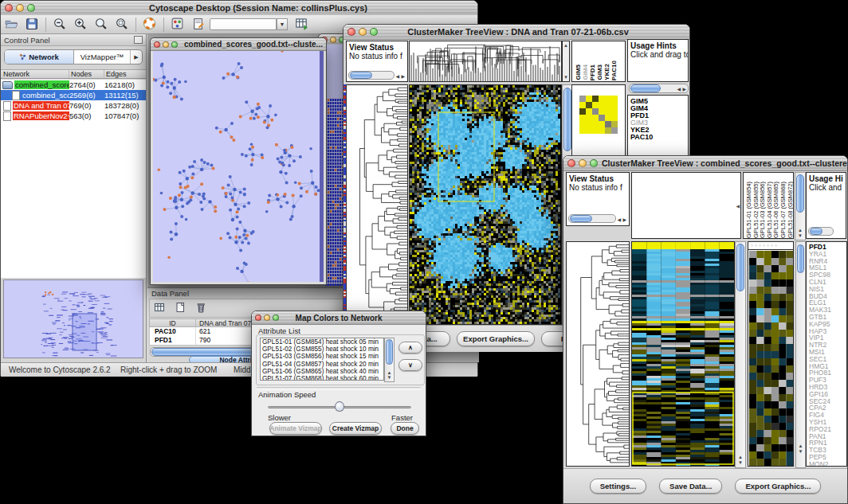 The height and width of the screenshot is (504, 848). I want to click on tv1-column-dendrogram, so click(485, 61).